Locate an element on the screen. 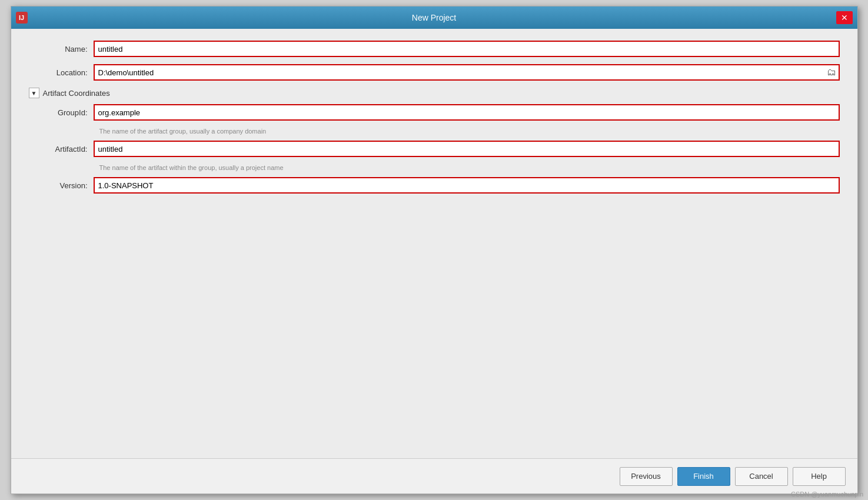 The image size is (868, 500). close-button: ✕ is located at coordinates (844, 18).